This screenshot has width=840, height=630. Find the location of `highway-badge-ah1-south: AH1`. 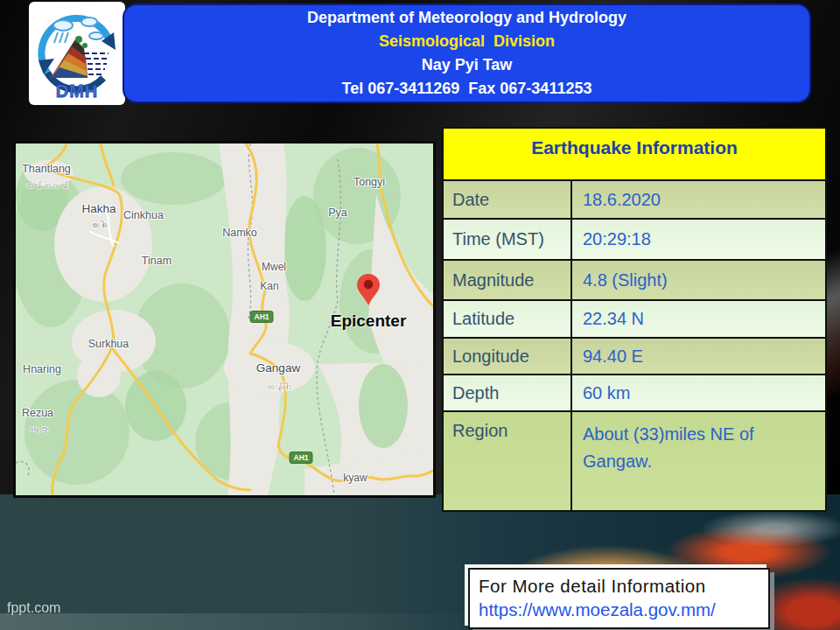

highway-badge-ah1-south: AH1 is located at coordinates (301, 458).